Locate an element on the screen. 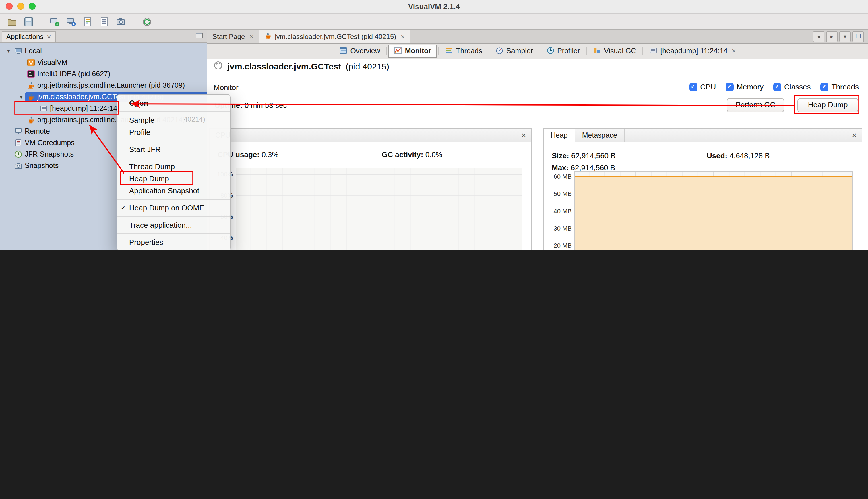  menu-item-label: Heap Dump is located at coordinates (149, 179).